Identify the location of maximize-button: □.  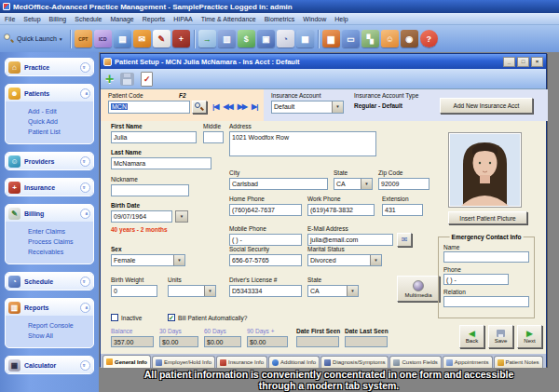
(524, 61).